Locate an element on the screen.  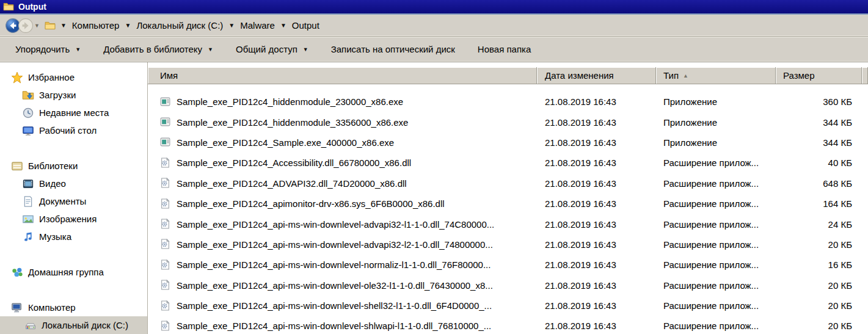
file-row: Sample_exe_PID12c4_hiddenmodule_3356000_… is located at coordinates (508, 122).